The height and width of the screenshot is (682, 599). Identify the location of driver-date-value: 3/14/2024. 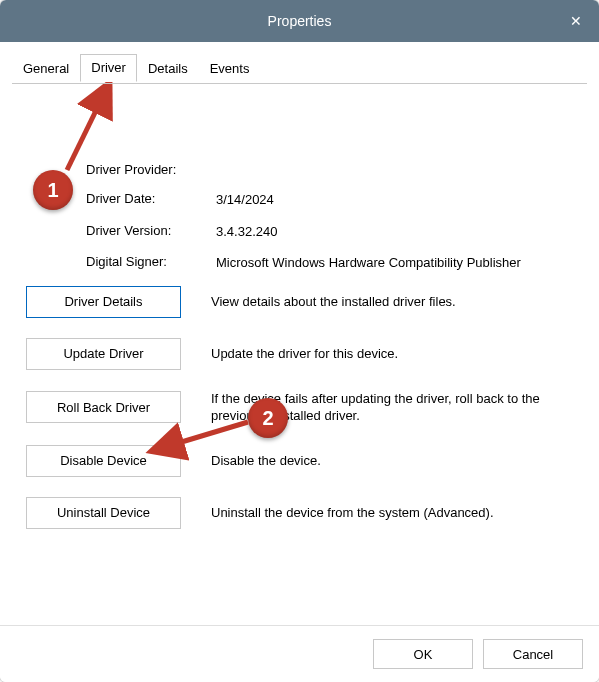
(394, 200).